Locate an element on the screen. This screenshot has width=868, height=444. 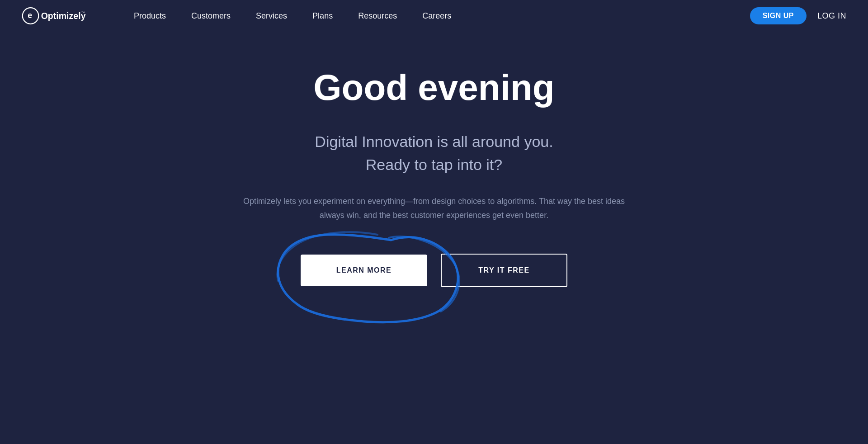
nav-item-customers: Customers is located at coordinates (211, 16).